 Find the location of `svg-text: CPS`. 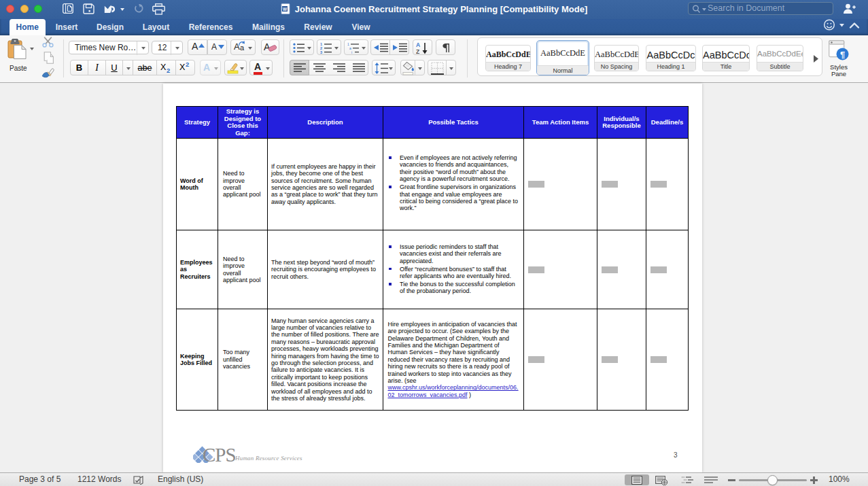

svg-text: CPS is located at coordinates (219, 454).